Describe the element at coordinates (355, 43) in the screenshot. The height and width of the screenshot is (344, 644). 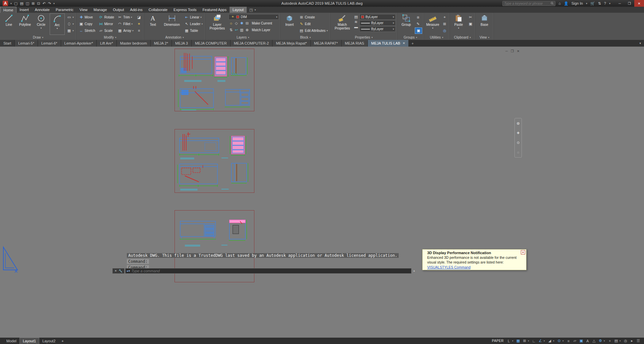
I see `tab-meja-rias: MEJA RIAS` at that location.